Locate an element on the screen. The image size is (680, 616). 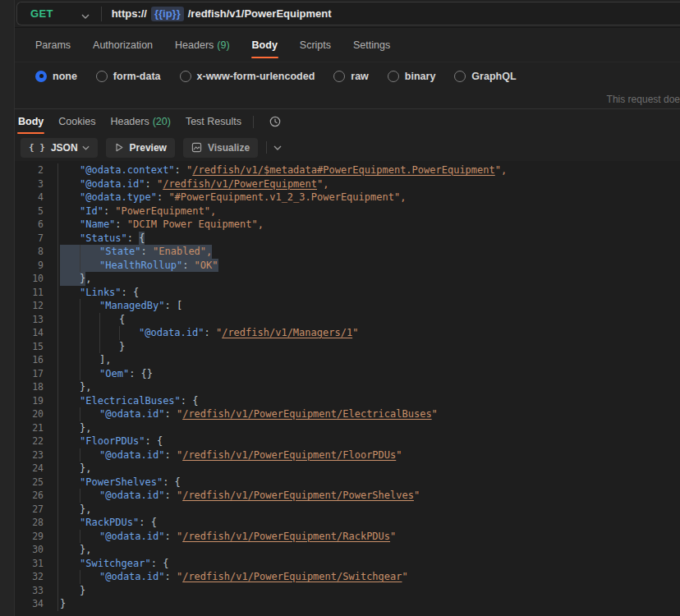
body-type-x-www-form-urlencoded: x-www-form-urlencoded is located at coordinates (248, 76).